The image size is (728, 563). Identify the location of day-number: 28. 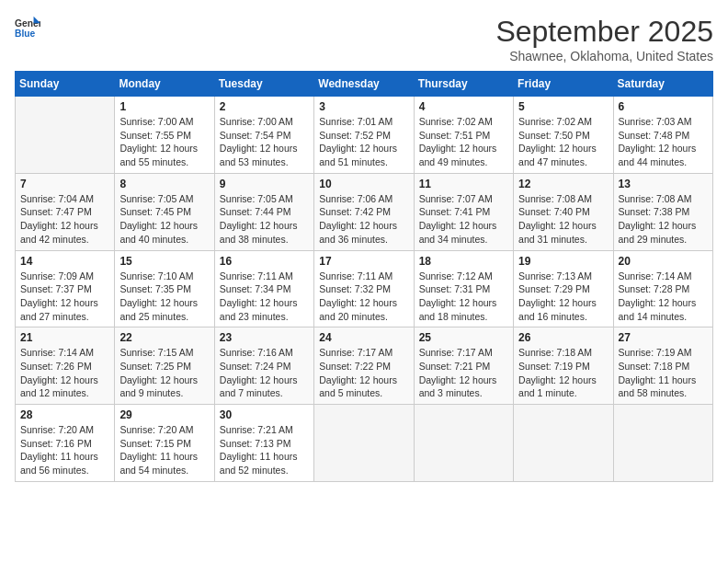
(64, 415).